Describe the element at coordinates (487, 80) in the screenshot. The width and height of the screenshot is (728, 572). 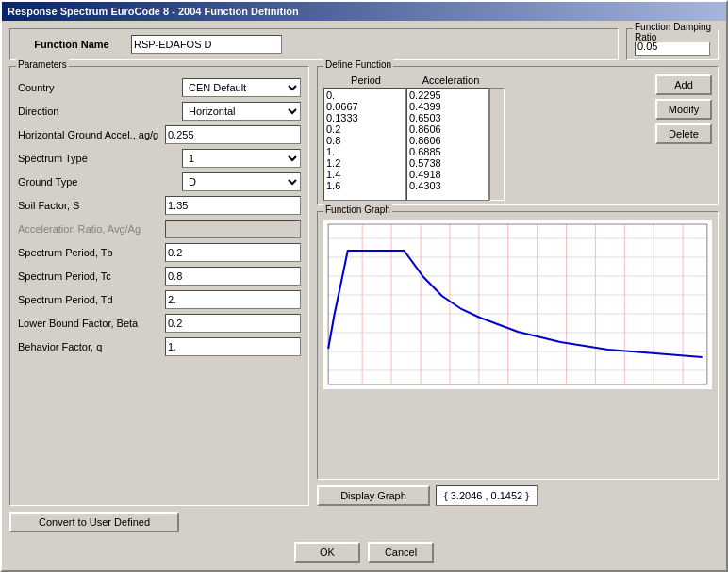
I see `table-header: Period Acceleration` at that location.